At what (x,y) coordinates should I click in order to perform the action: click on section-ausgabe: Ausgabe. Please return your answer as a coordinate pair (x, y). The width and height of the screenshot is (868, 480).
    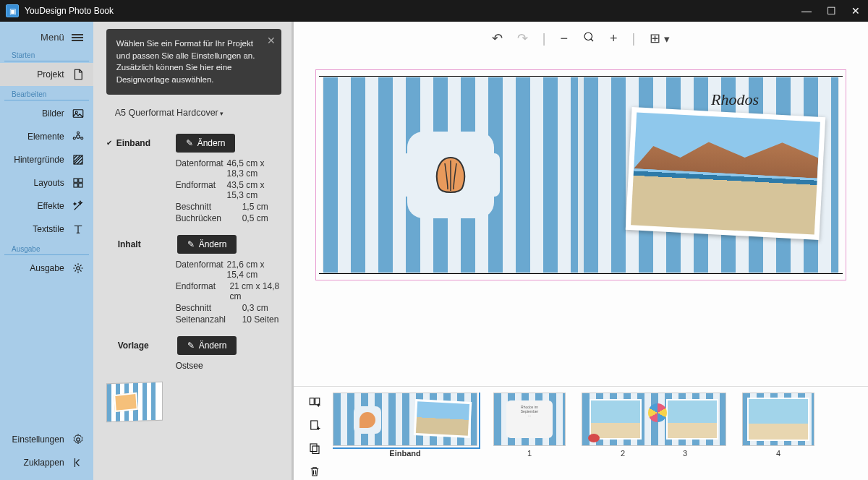
    Looking at the image, I should click on (46, 249).